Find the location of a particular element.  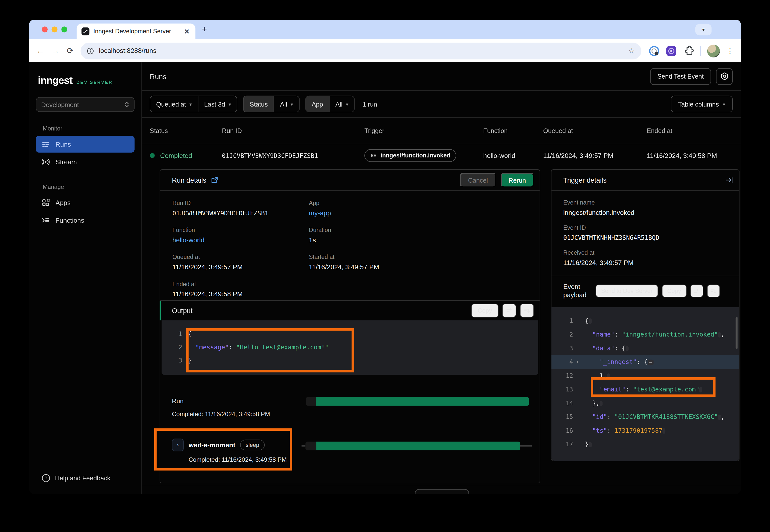

code-text: } is located at coordinates (187, 360).